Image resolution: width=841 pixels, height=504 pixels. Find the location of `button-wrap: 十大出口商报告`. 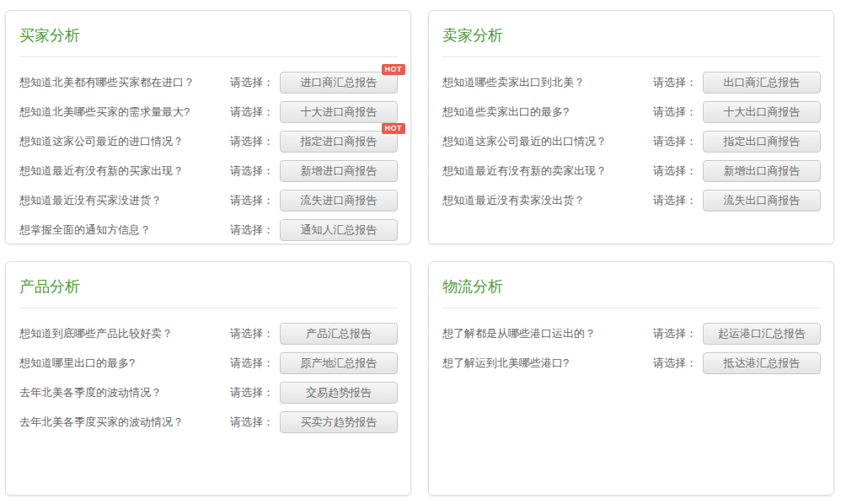

button-wrap: 十大出口商报告 is located at coordinates (762, 112).